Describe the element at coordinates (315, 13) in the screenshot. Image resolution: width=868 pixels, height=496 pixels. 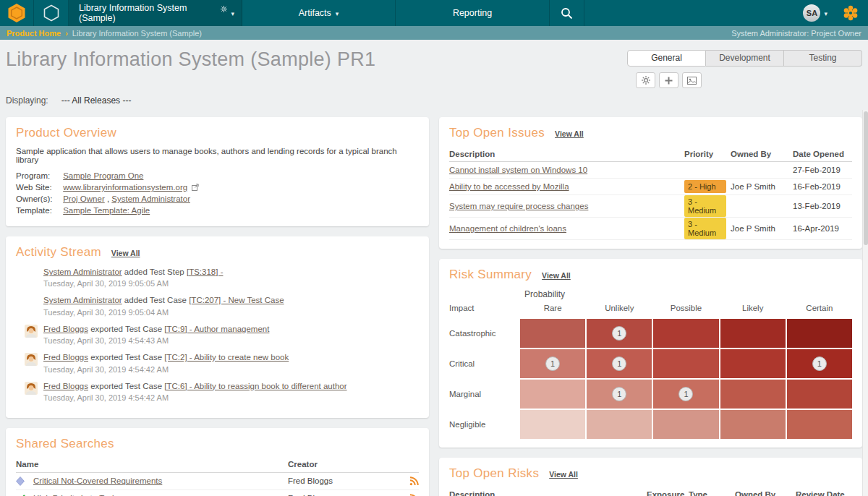
I see `artifacts-menu-label: Artifacts` at that location.